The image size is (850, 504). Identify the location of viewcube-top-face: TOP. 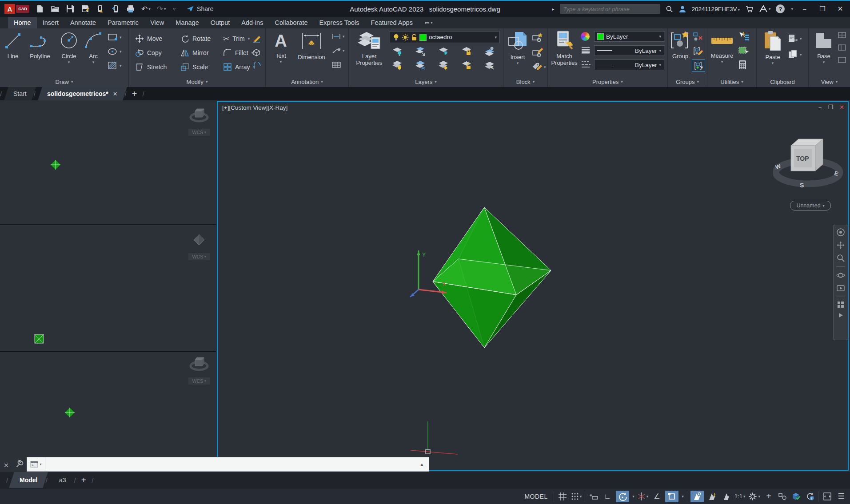
(802, 159).